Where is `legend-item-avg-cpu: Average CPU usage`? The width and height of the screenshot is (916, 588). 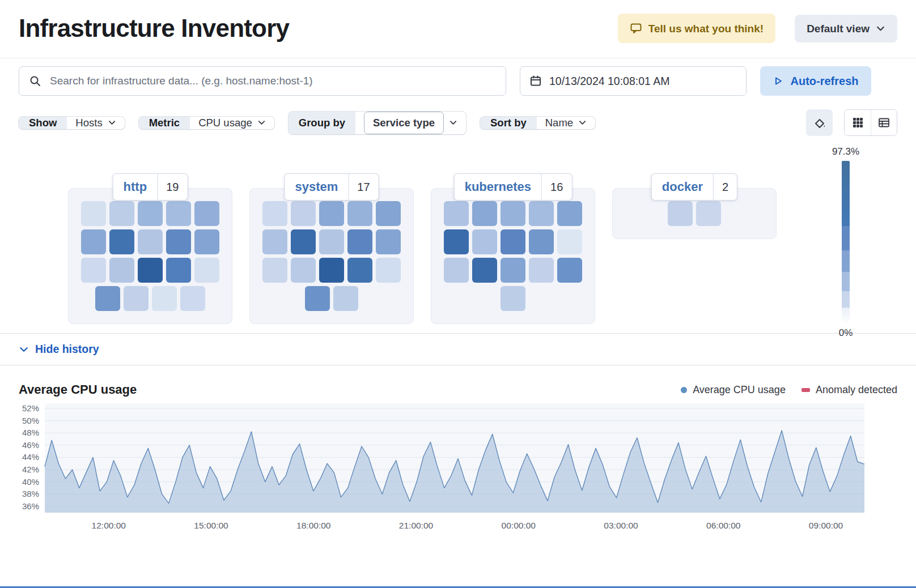 legend-item-avg-cpu: Average CPU usage is located at coordinates (733, 390).